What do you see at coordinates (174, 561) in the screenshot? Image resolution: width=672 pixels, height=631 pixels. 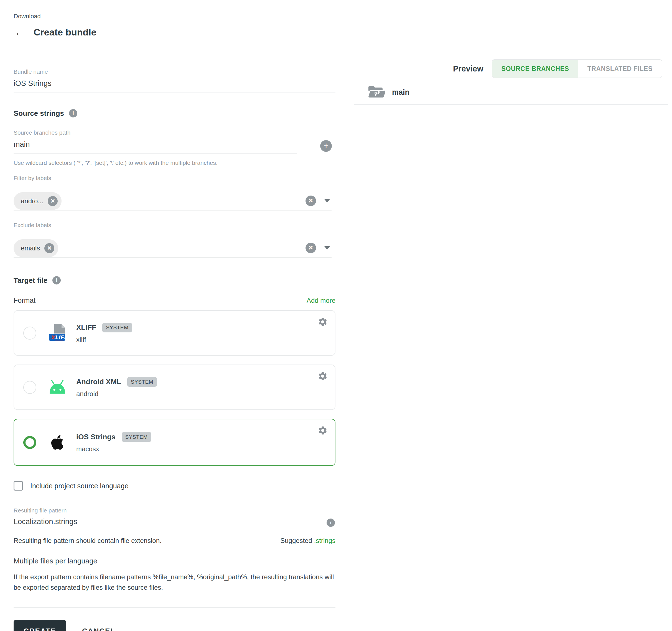 I see `multiple-files-heading: Multiple files per language` at bounding box center [174, 561].